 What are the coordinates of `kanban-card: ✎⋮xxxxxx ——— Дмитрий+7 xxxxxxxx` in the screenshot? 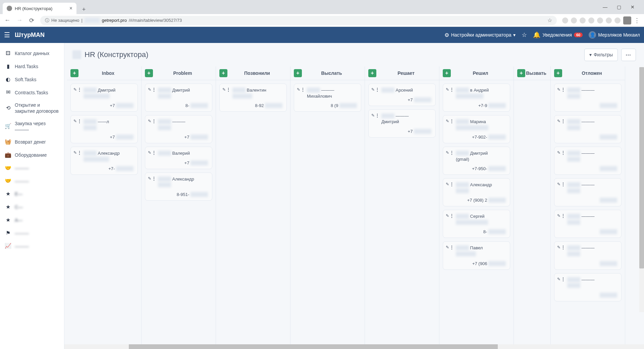 It's located at (402, 123).